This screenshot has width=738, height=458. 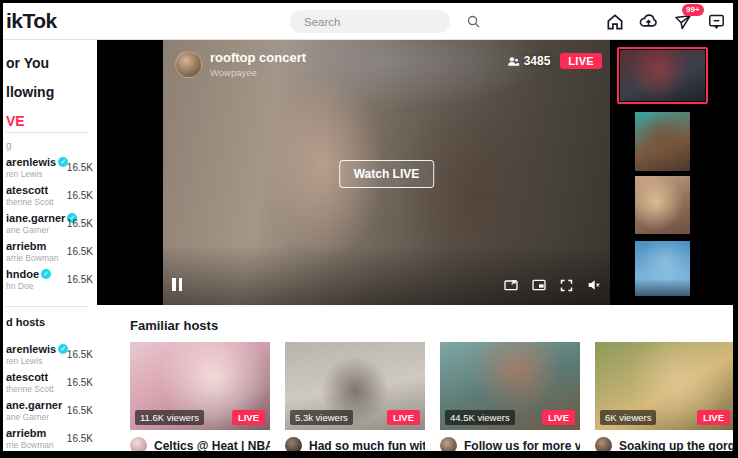 I want to click on live-card: 44.5K viewers LIVE Follow us for more va…, so click(x=510, y=396).